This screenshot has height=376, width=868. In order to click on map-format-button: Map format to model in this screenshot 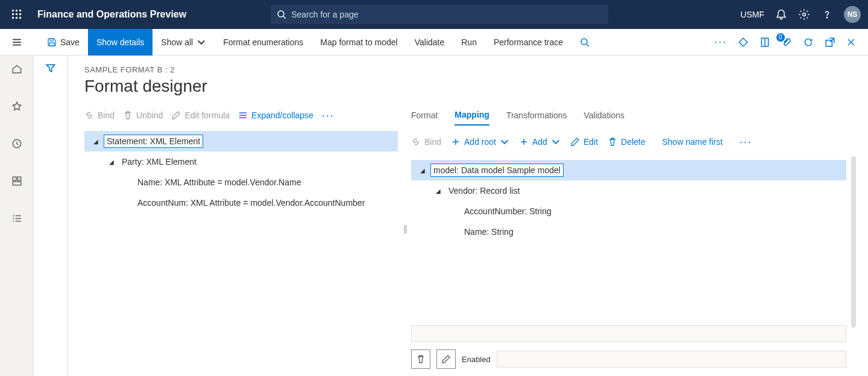, I will do `click(359, 42)`.